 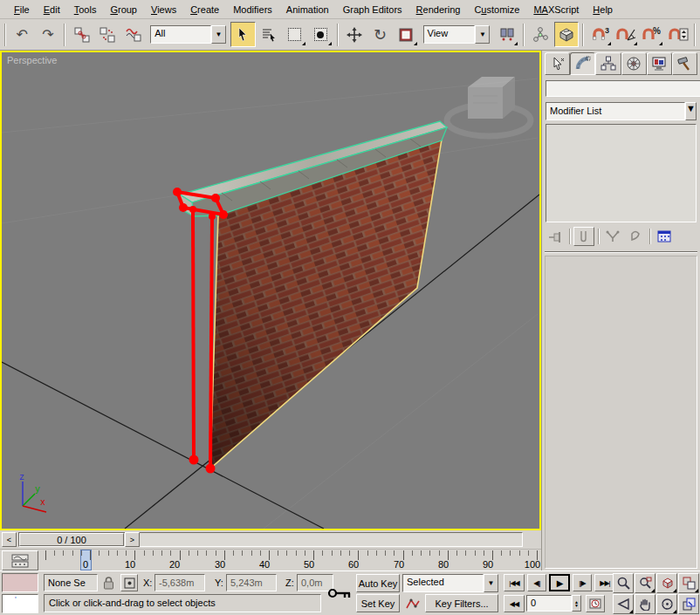 I want to click on remove-modifier-button, so click(x=635, y=236).